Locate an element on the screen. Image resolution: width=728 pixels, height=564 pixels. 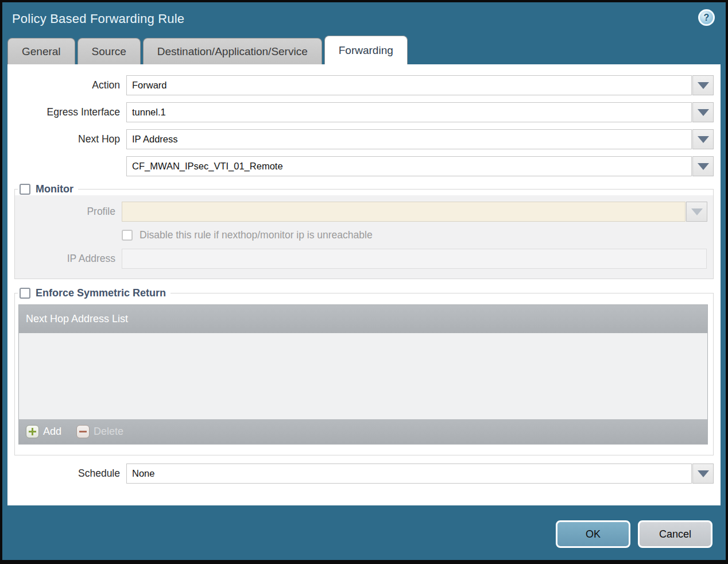
schedule-combo is located at coordinates (420, 473).